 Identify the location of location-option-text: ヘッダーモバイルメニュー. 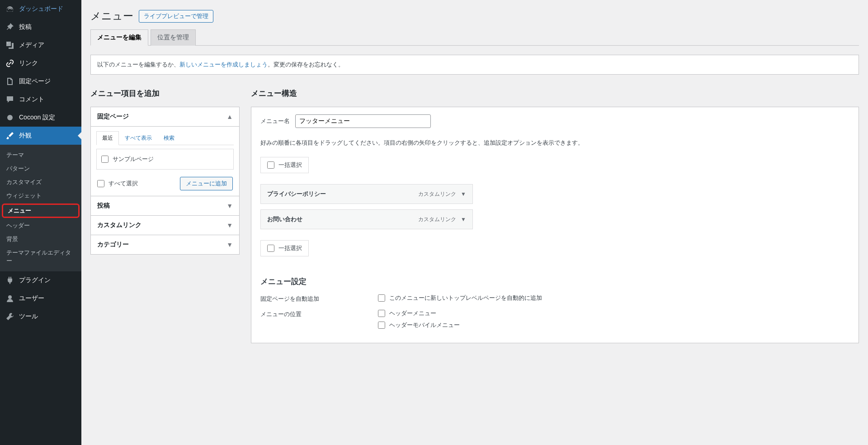
(425, 325).